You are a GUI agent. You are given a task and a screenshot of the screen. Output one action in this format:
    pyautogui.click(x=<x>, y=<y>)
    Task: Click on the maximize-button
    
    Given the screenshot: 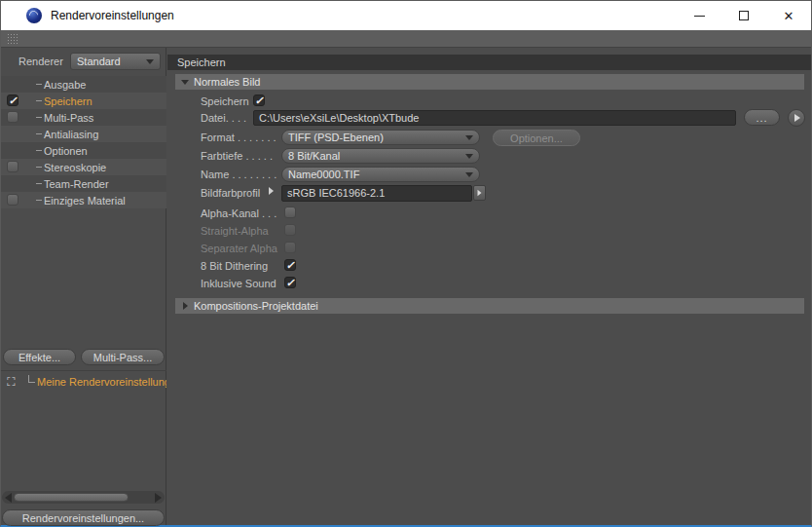 What is the action you would take?
    pyautogui.click(x=744, y=16)
    